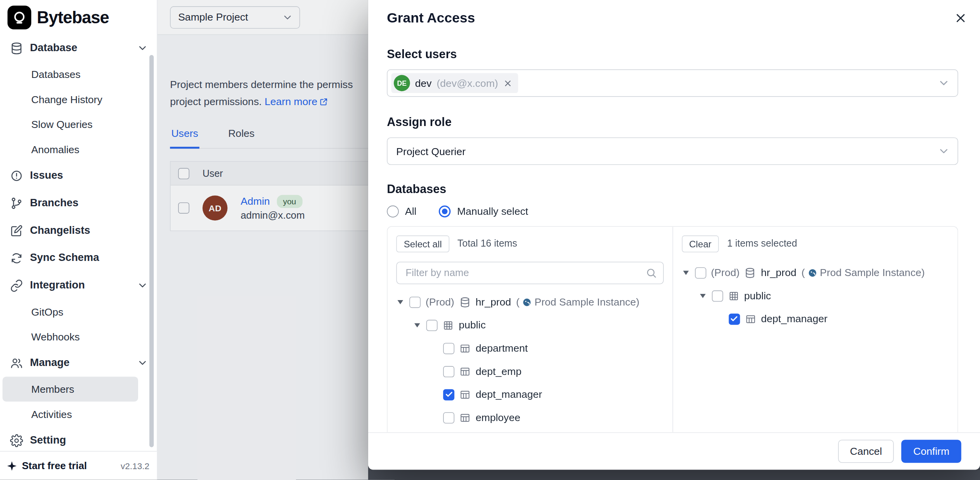 The image size is (980, 480). I want to click on select-users-label: Select users, so click(672, 54).